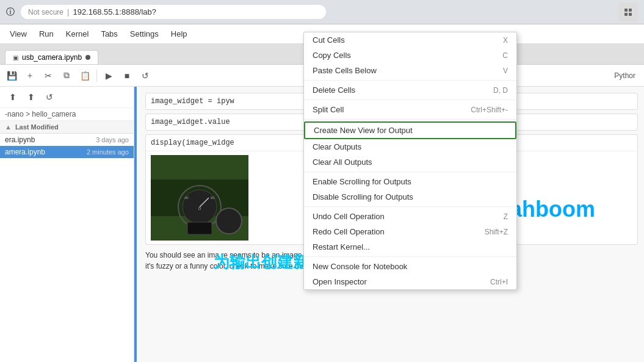 This screenshot has width=644, height=362. What do you see at coordinates (173, 12) in the screenshot?
I see `address-bar: Not secure | 192.168.55.1:8888/lab?` at bounding box center [173, 12].